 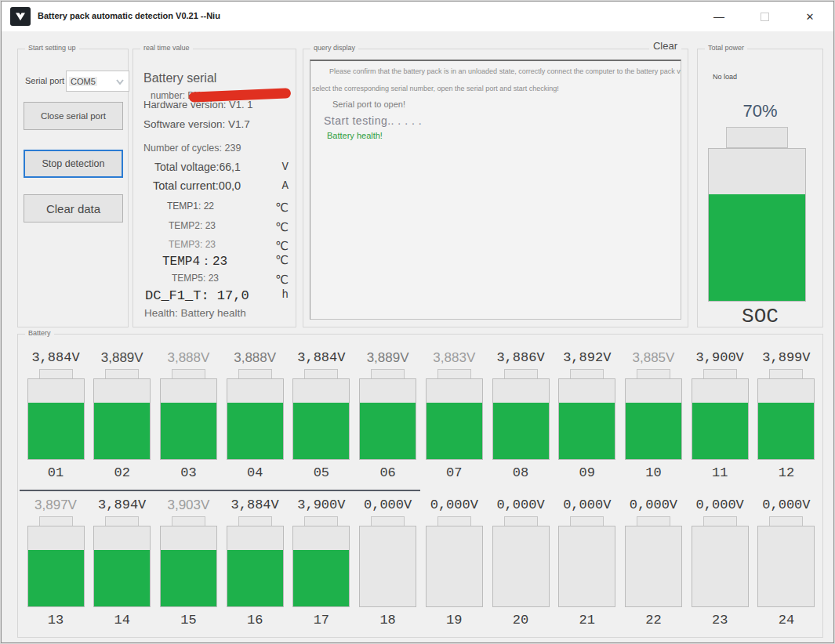 What do you see at coordinates (285, 295) in the screenshot?
I see `dc-f1-t-unit: h` at bounding box center [285, 295].